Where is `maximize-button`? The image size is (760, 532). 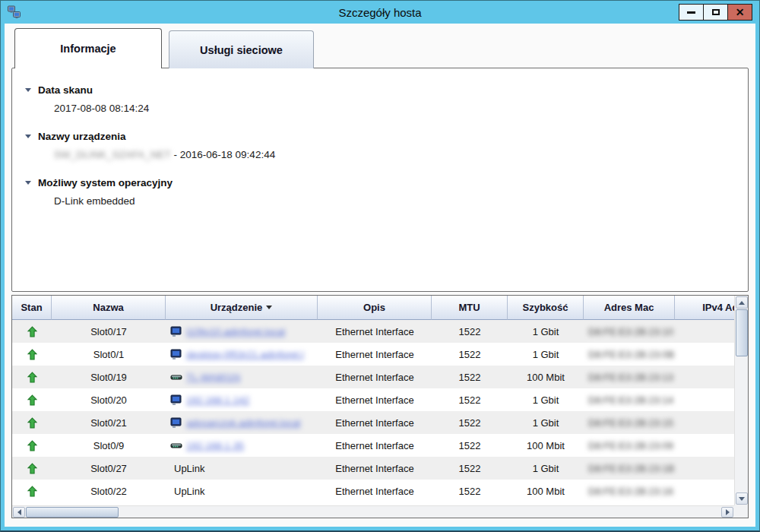 maximize-button is located at coordinates (716, 12).